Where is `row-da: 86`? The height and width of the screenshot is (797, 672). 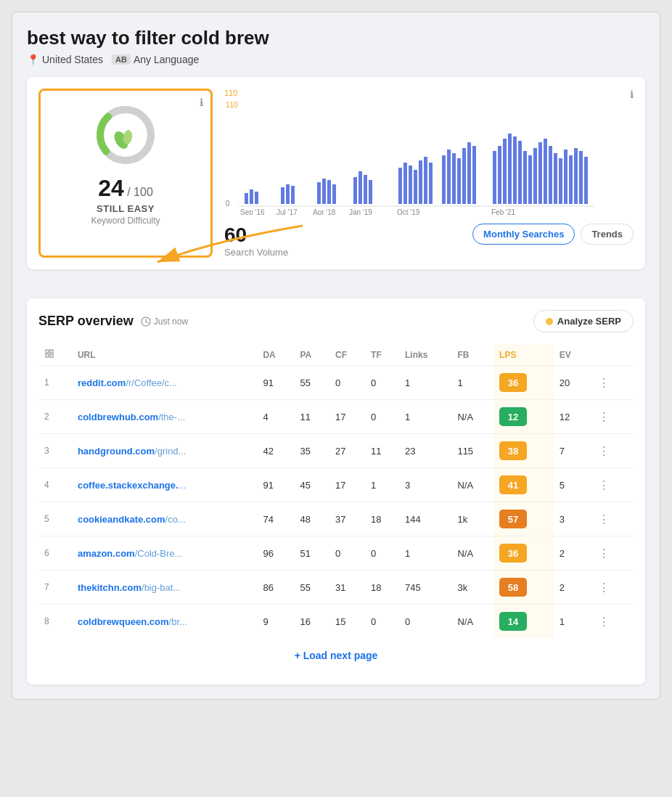
row-da: 86 is located at coordinates (276, 588).